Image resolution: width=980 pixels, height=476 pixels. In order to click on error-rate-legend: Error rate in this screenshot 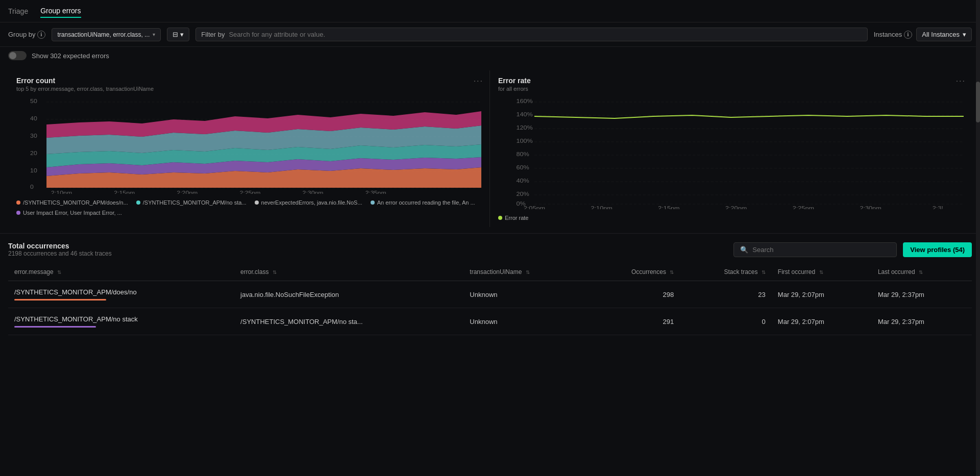, I will do `click(731, 218)`.